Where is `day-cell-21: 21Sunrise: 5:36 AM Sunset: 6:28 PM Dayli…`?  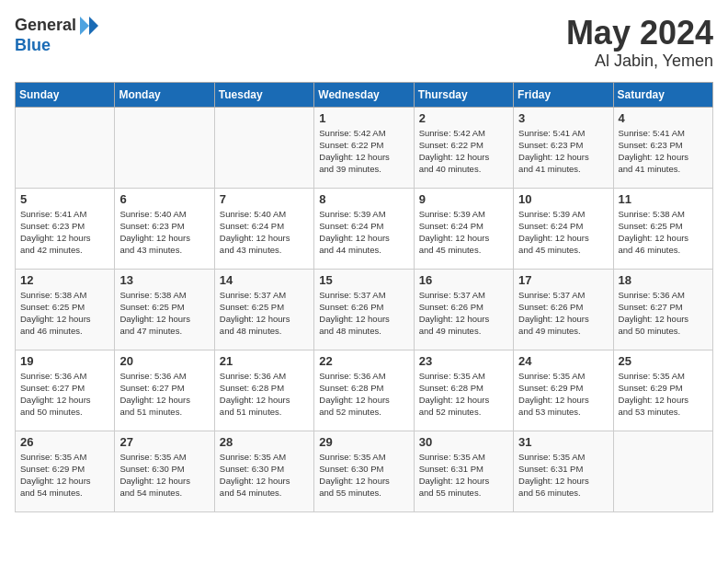 day-cell-21: 21Sunrise: 5:36 AM Sunset: 6:28 PM Dayli… is located at coordinates (264, 390).